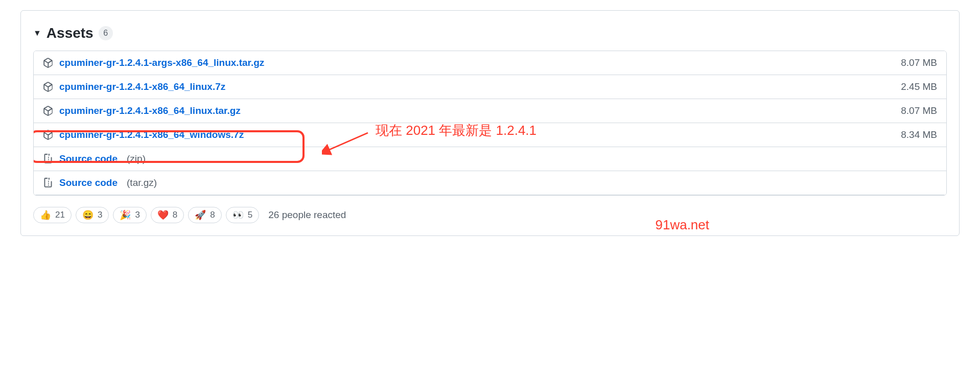 This screenshot has width=980, height=379. Describe the element at coordinates (238, 215) in the screenshot. I see `eyes-emoji: 👀` at that location.